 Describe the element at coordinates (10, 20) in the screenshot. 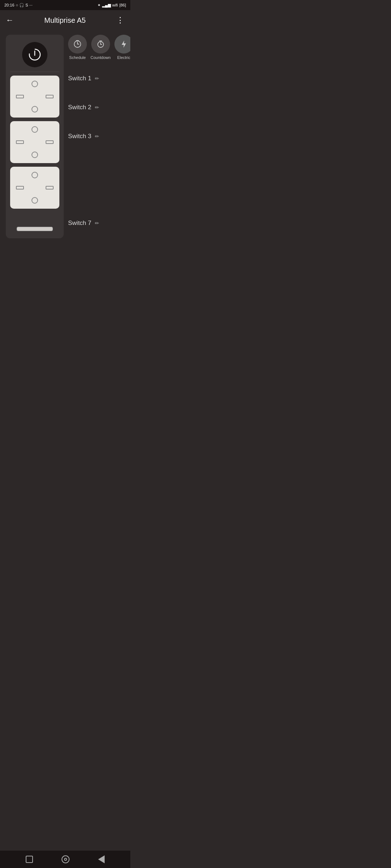

I see `back-button: ←` at that location.